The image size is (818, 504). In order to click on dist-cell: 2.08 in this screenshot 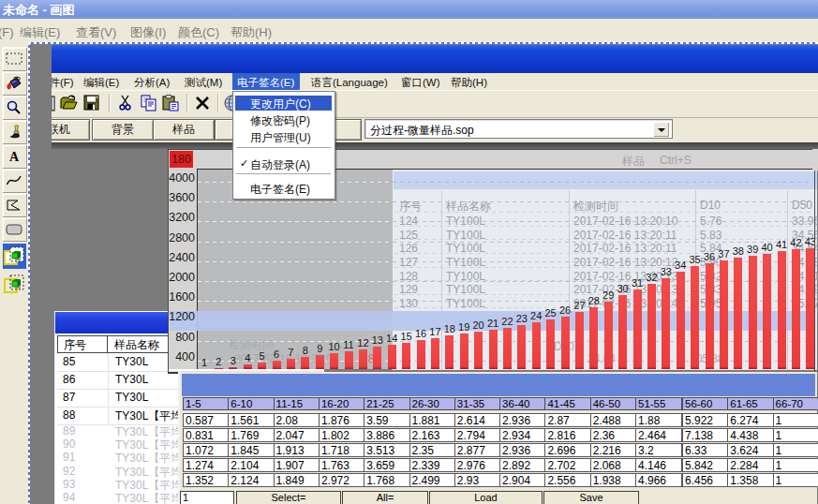, I will do `click(297, 420)`.